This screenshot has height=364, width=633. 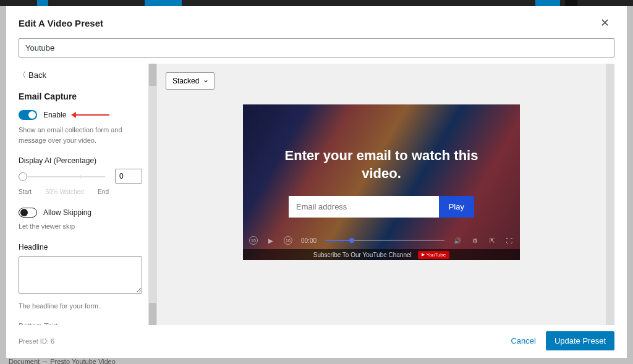 I want to click on background-app-bar, so click(x=316, y=3).